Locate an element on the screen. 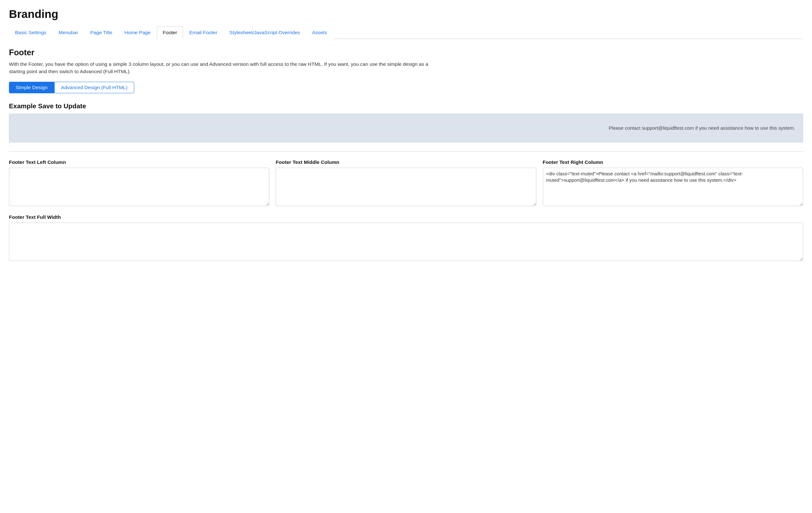  tab-basic-settings: Basic Settings is located at coordinates (31, 33).